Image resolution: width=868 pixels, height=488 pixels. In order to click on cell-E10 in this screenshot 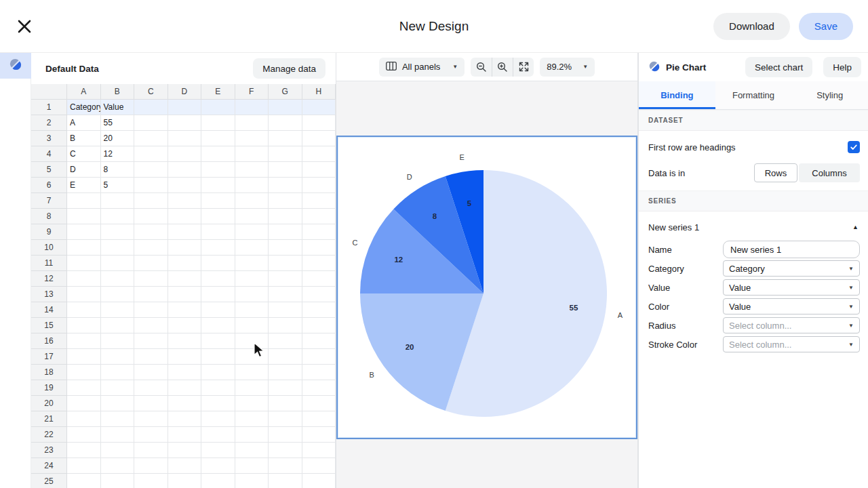, I will do `click(218, 248)`.